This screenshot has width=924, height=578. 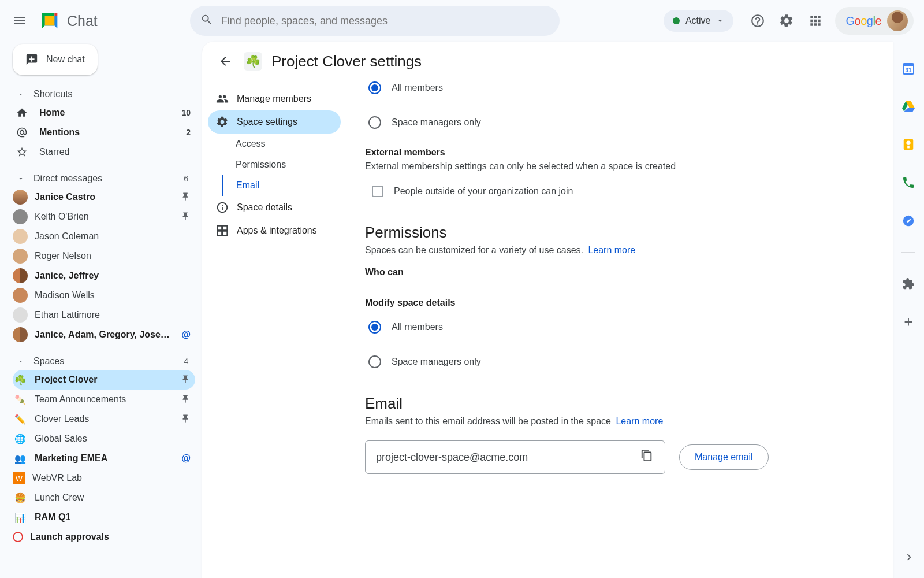 I want to click on space-item: OLaunch approvals, so click(x=104, y=537).